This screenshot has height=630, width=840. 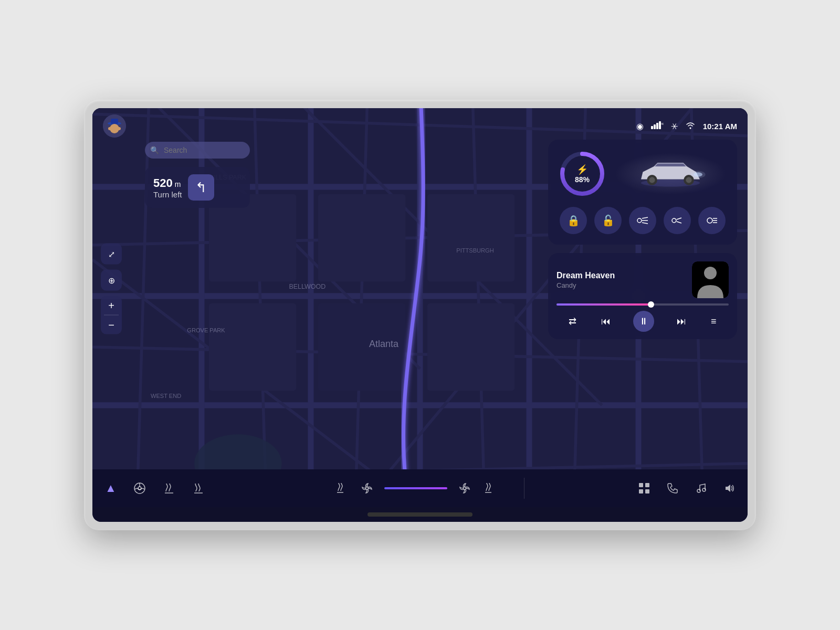 What do you see at coordinates (342, 488) in the screenshot?
I see `left-heat-btn` at bounding box center [342, 488].